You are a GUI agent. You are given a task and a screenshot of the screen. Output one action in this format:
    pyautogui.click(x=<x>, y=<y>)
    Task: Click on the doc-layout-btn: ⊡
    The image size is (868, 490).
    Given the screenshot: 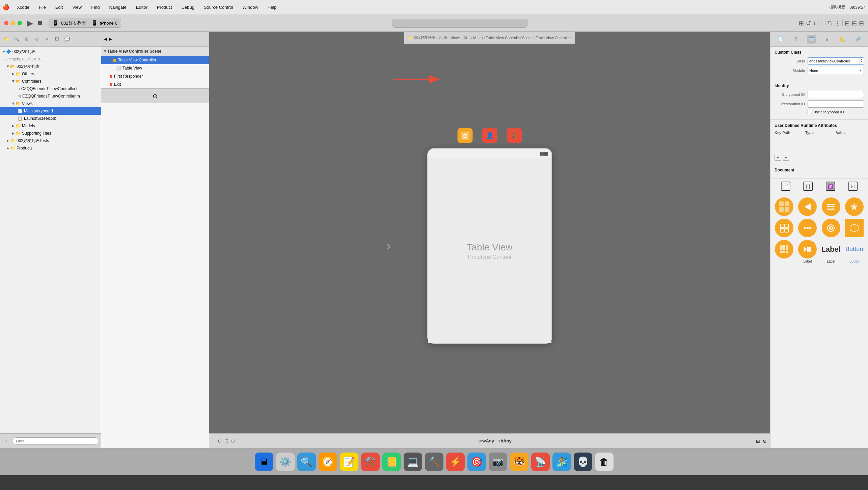 What is the action you would take?
    pyautogui.click(x=853, y=186)
    